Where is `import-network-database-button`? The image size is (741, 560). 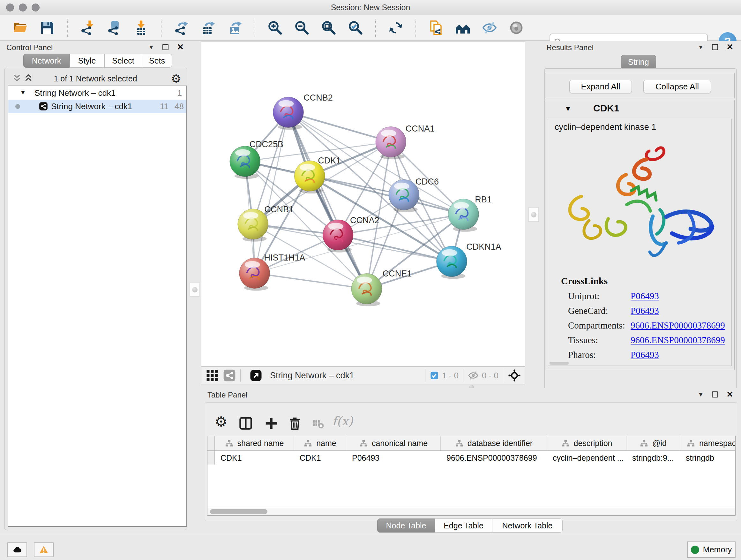 import-network-database-button is located at coordinates (114, 28).